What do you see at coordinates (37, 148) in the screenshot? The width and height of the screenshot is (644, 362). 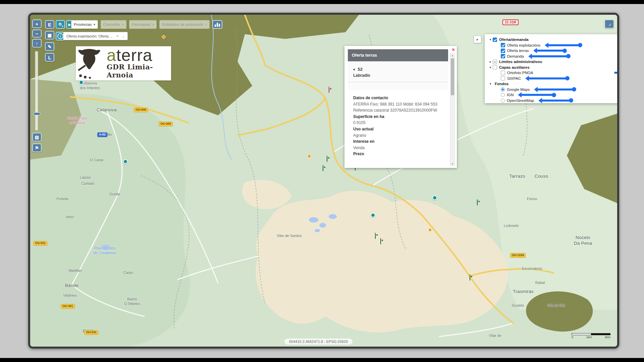 I see `bookmark-button: ⚑` at bounding box center [37, 148].